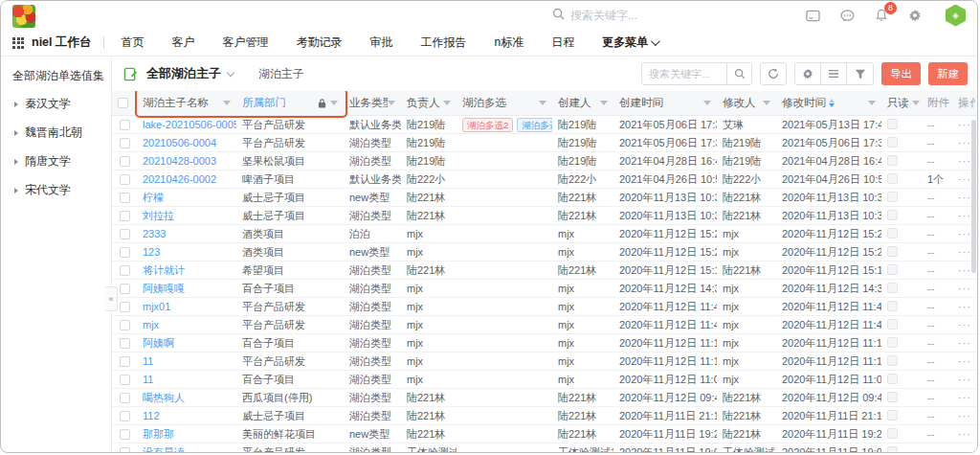 The width and height of the screenshot is (980, 455). What do you see at coordinates (832, 103) in the screenshot?
I see `sort-icon` at bounding box center [832, 103].